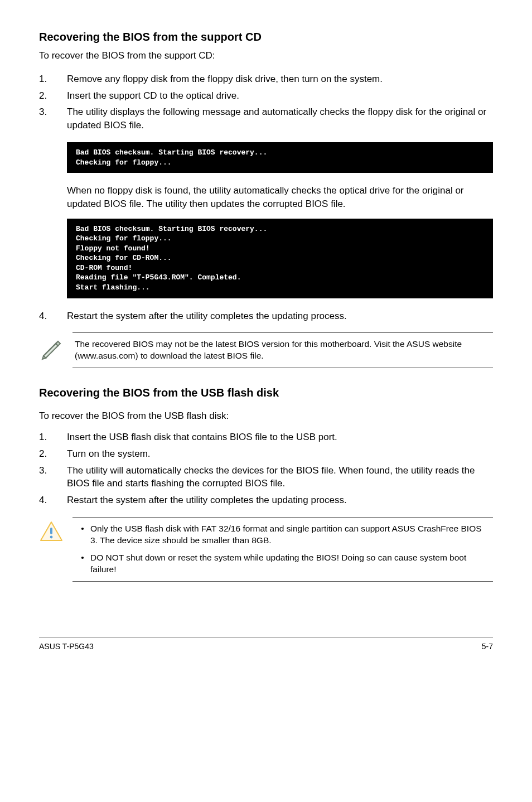  I want to click on warning-list: • Only the USB flash disk with FAT 32/16…, so click(283, 549).